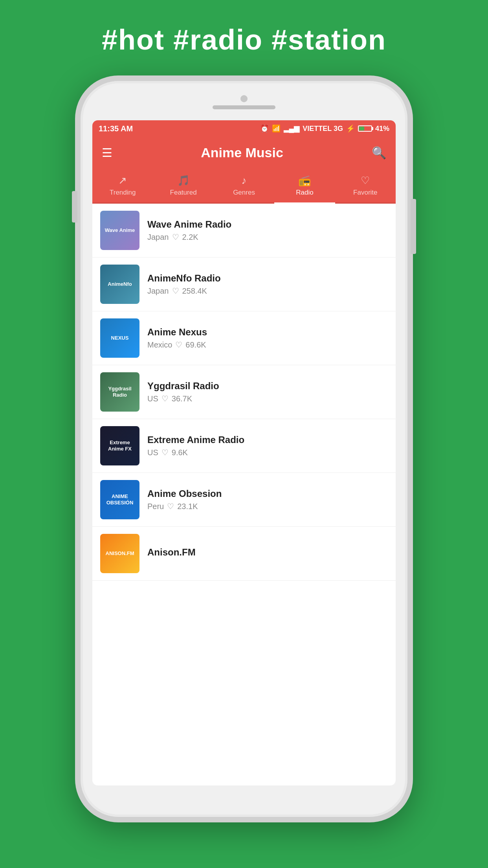  What do you see at coordinates (244, 392) in the screenshot?
I see `station-item: Yggdrasil Radio Yggdrasil Radio US ♡ 36.…` at bounding box center [244, 392].